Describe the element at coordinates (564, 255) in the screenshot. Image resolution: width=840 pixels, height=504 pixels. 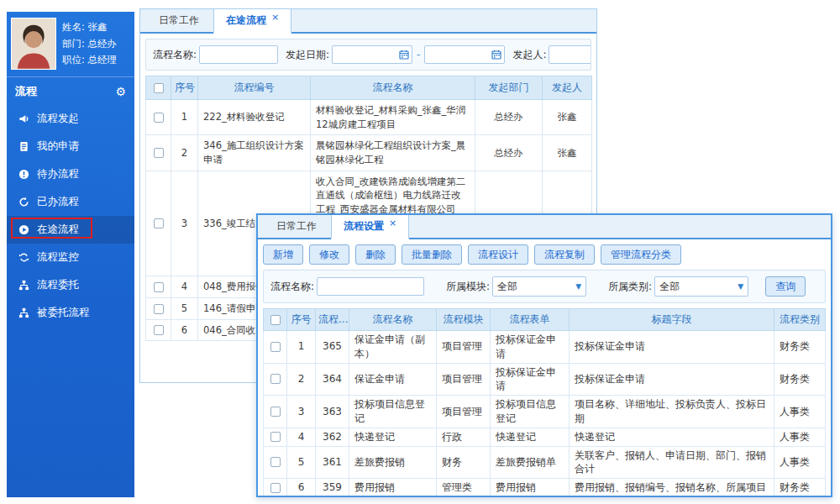
I see `process-copy-button: 流程复制` at that location.